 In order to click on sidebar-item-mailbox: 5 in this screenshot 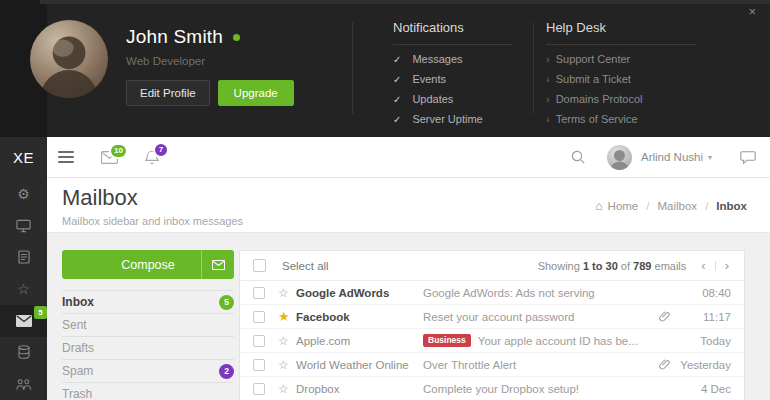, I will do `click(24, 321)`.